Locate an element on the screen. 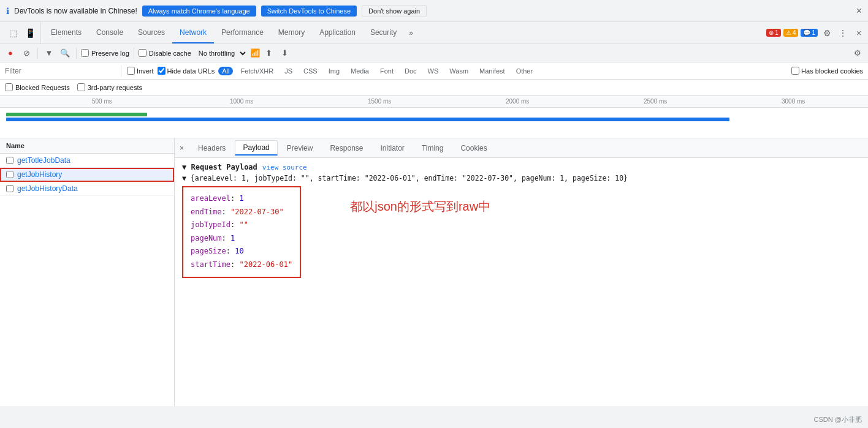 The width and height of the screenshot is (868, 428). item-name-getTotleJobData: getTotleJobData is located at coordinates (44, 160).